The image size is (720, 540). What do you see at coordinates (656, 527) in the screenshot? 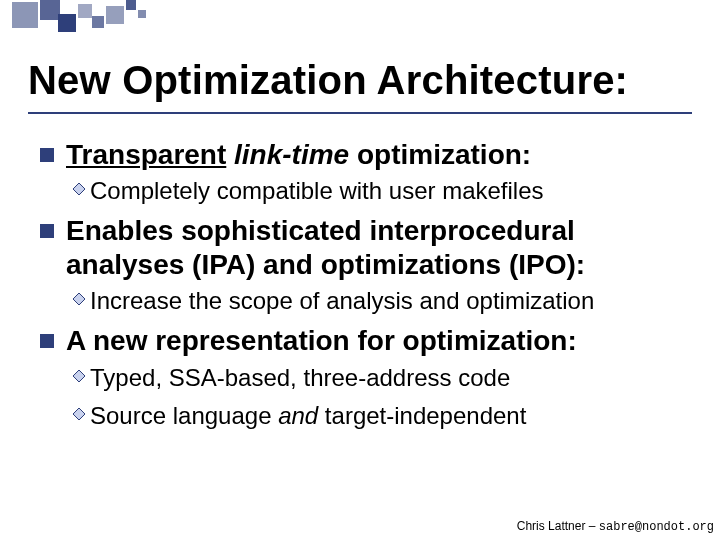
I see `footer-email: sabre@nondot.org` at bounding box center [656, 527].